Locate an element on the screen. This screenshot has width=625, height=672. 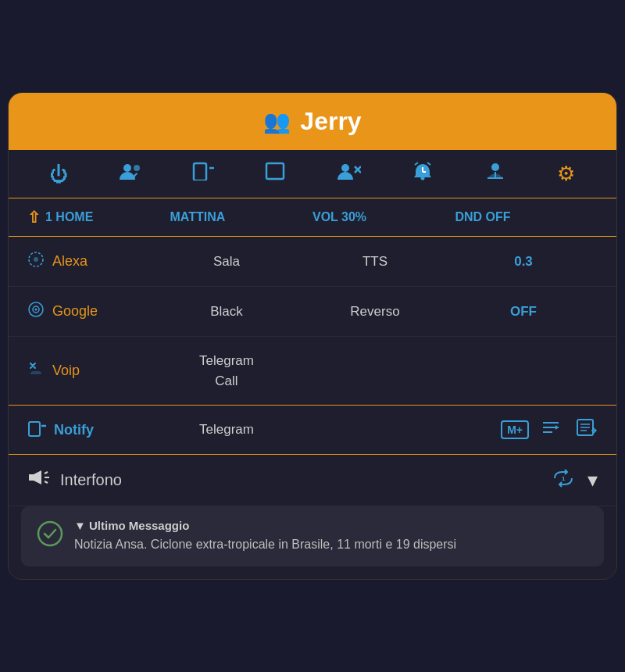
notify-badges: M+ is located at coordinates (449, 430).